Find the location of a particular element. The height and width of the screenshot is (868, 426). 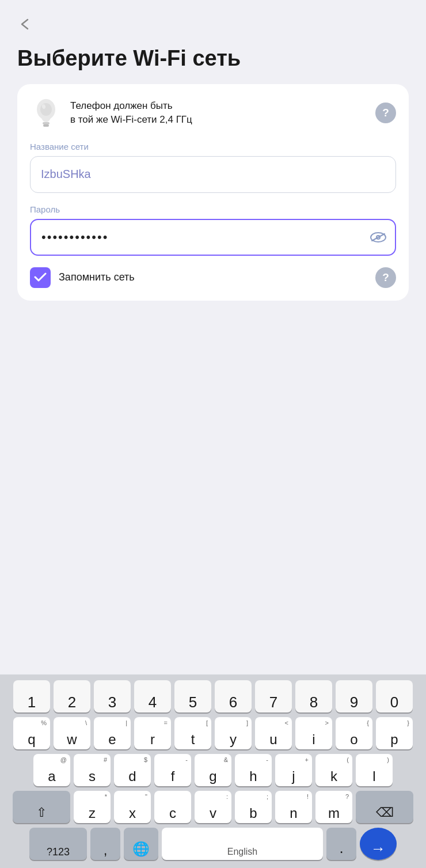

network-input is located at coordinates (213, 175).